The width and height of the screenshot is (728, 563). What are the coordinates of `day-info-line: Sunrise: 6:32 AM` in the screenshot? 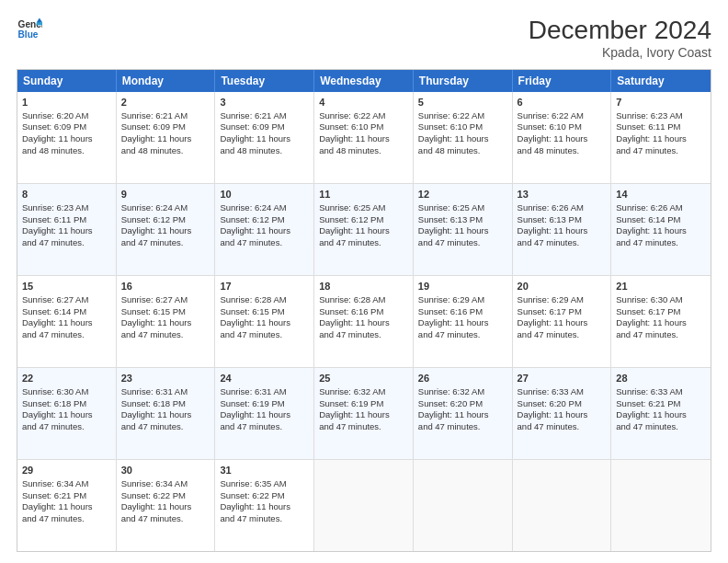 It's located at (364, 392).